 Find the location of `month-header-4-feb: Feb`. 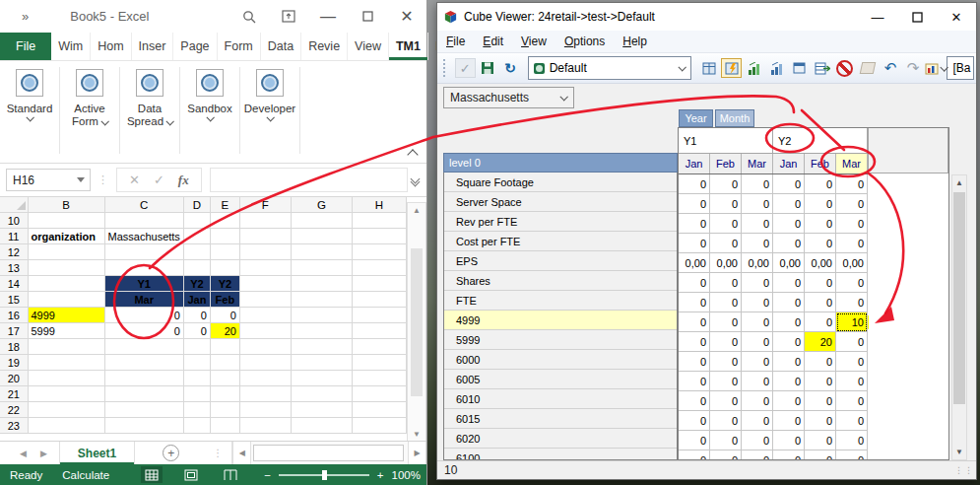

month-header-4-feb: Feb is located at coordinates (820, 164).